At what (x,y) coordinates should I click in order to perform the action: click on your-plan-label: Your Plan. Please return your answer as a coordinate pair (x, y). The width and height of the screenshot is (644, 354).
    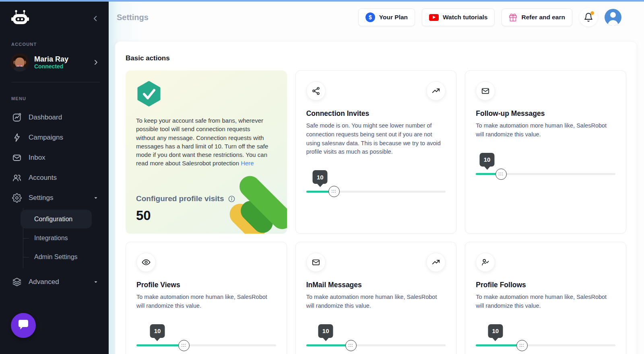
    Looking at the image, I should click on (394, 17).